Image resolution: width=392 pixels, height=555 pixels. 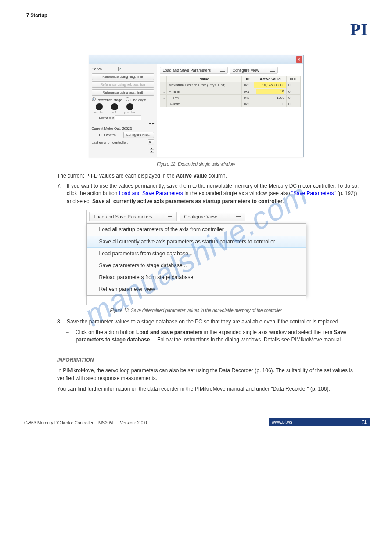 What do you see at coordinates (86, 423) in the screenshot?
I see `footer-left: C-863 Mercury DC Motor Controller MS205E…` at bounding box center [86, 423].